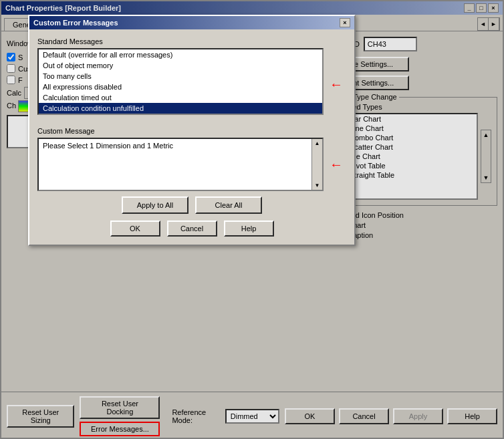 The height and width of the screenshot is (439, 504). What do you see at coordinates (336, 164) in the screenshot?
I see `arrow-container-bottom: ←` at bounding box center [336, 164].